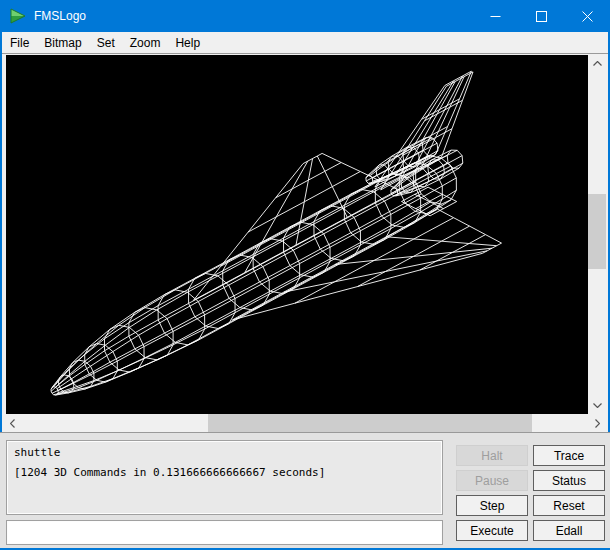 The image size is (610, 550). What do you see at coordinates (588, 16) in the screenshot?
I see `close-icon` at bounding box center [588, 16].